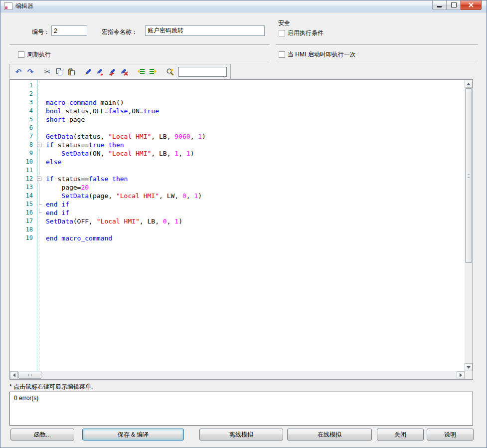  I want to click on redo-button: ↷, so click(30, 72).